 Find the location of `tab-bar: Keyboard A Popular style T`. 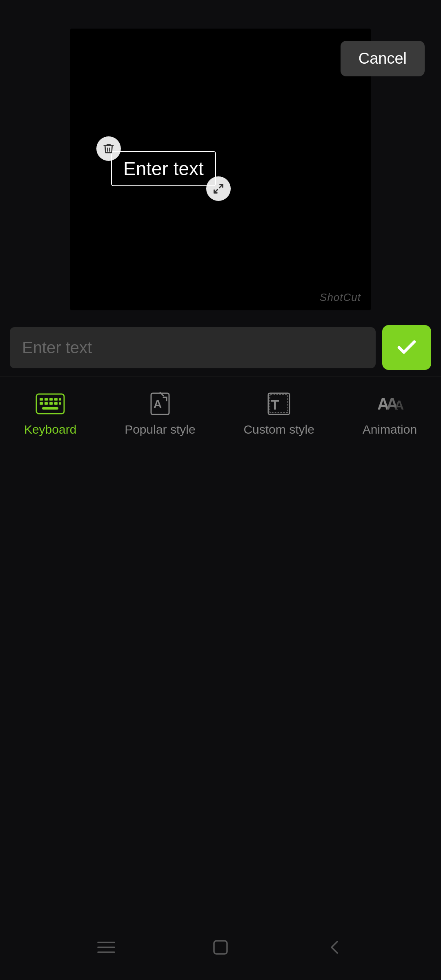

tab-bar: Keyboard A Popular style T is located at coordinates (220, 411).